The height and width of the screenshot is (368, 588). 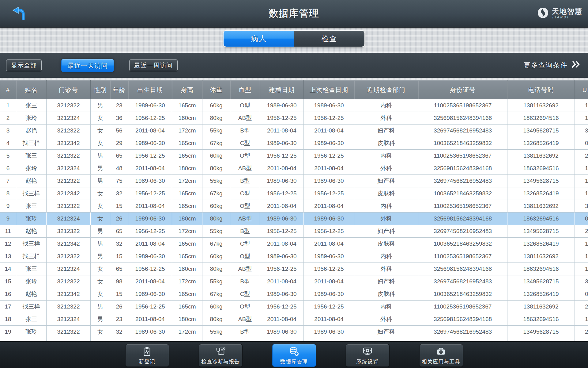 I want to click on table-cell: 14, so click(x=581, y=244).